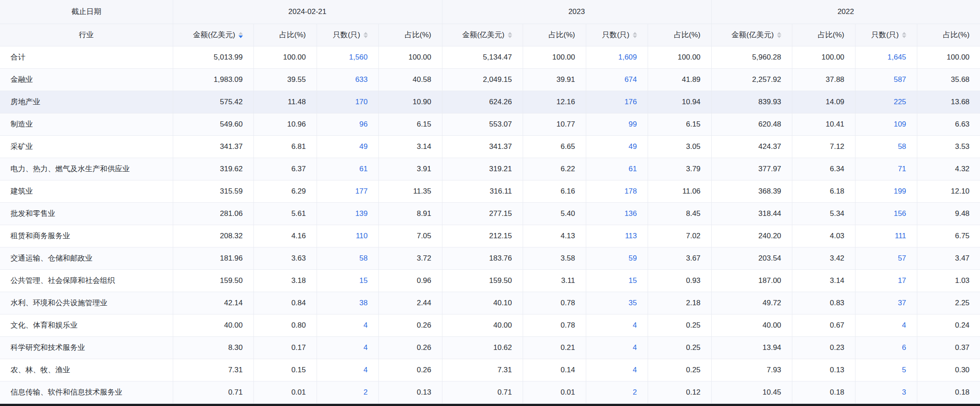  Describe the element at coordinates (285, 35) in the screenshot. I see `column-header-share-2024: 占比(%)` at that location.